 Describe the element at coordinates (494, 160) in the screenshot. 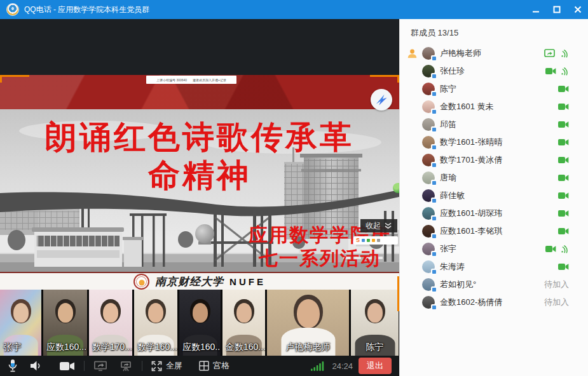

I see `member-row: 数学1701-黄冰倩` at that location.